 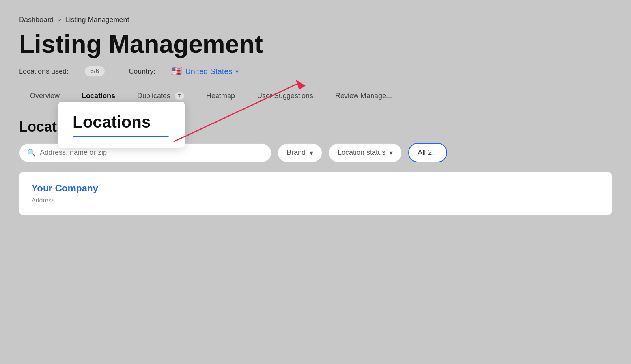 What do you see at coordinates (296, 153) in the screenshot?
I see `brand-label: Brand` at bounding box center [296, 153].